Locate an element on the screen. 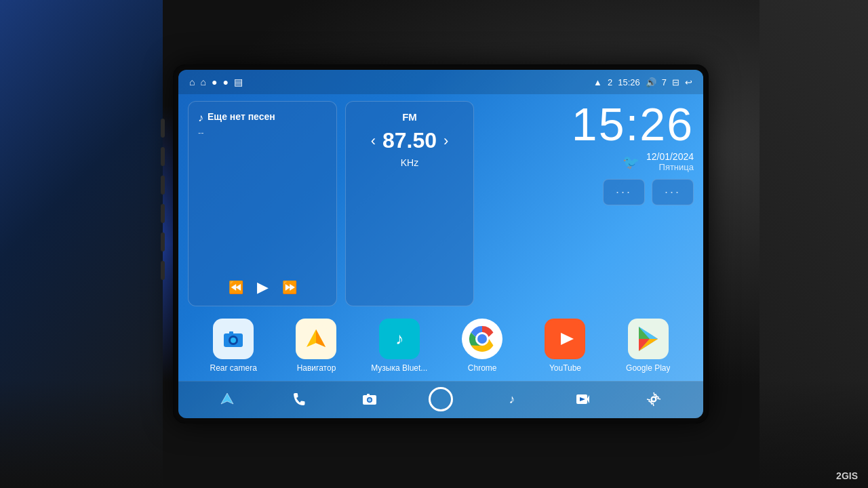 This screenshot has height=488, width=868. music-bluetooth-label: Музыка Bluet... is located at coordinates (399, 368).